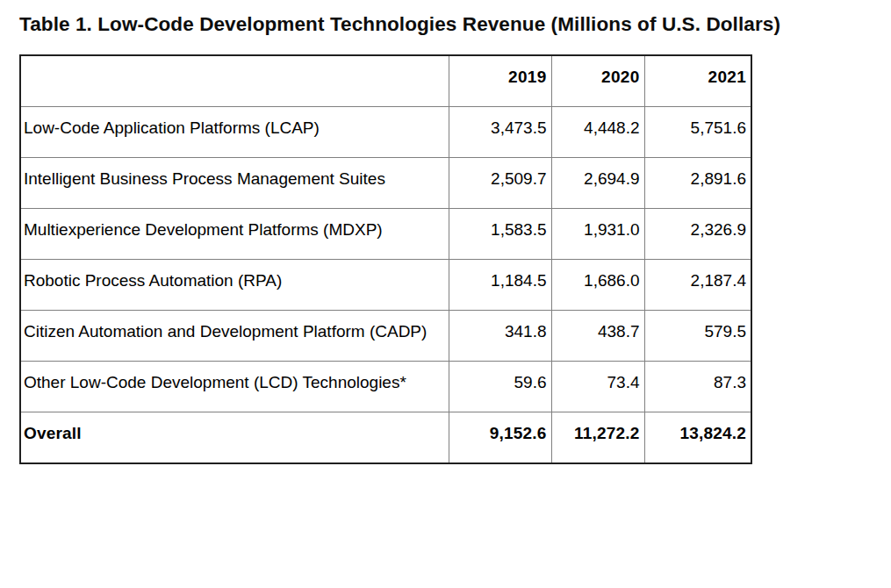 The image size is (891, 588). Describe the element at coordinates (598, 183) in the screenshot. I see `row-value: 2,694.9` at that location.